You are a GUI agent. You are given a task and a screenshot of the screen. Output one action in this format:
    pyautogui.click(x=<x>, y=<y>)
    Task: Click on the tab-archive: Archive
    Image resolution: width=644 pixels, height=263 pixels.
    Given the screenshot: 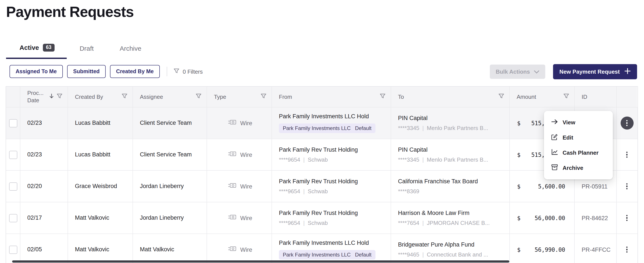 What is the action you would take?
    pyautogui.click(x=130, y=50)
    